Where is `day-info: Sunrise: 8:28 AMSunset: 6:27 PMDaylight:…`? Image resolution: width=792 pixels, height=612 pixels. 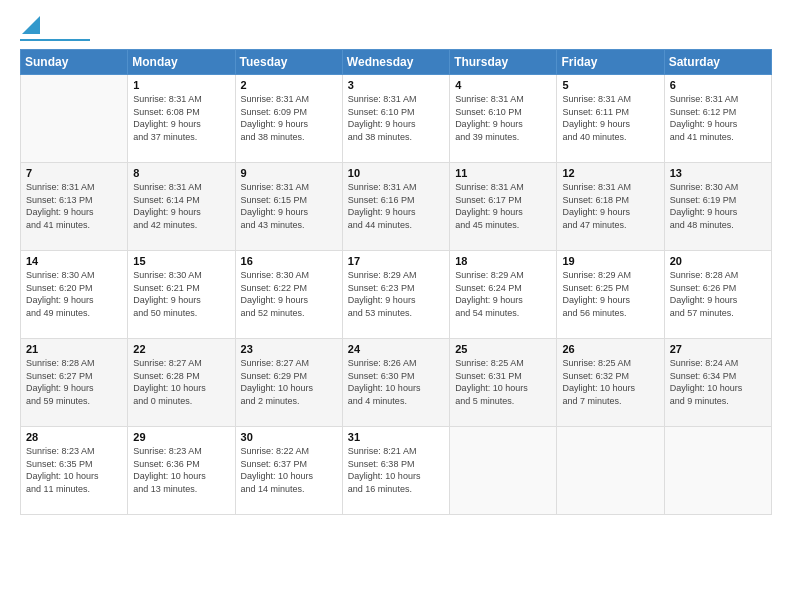
day-info: Sunrise: 8:28 AMSunset: 6:27 PMDaylight:… is located at coordinates (74, 382).